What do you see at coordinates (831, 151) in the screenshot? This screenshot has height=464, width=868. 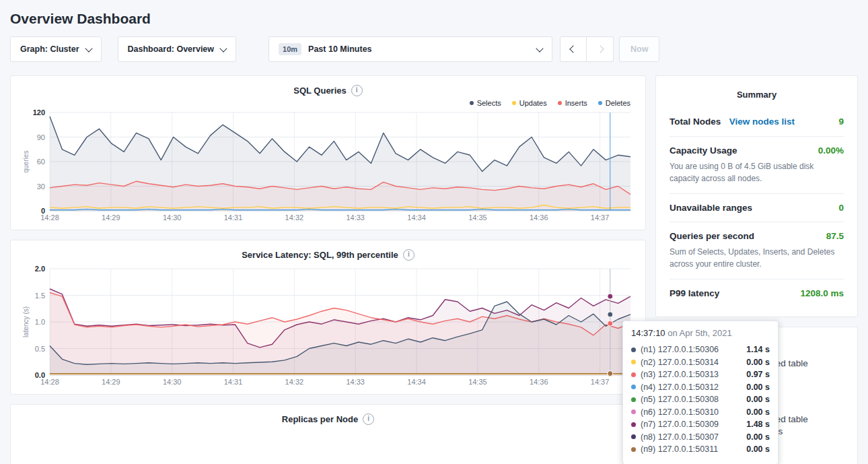 I see `capacity-value: 0.00%` at bounding box center [831, 151].